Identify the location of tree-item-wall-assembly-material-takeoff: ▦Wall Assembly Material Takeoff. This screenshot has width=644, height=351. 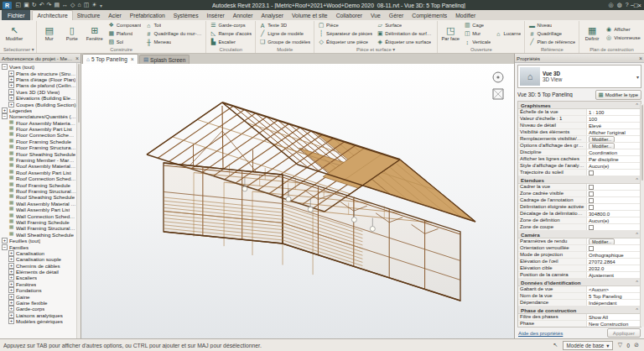
(39, 203).